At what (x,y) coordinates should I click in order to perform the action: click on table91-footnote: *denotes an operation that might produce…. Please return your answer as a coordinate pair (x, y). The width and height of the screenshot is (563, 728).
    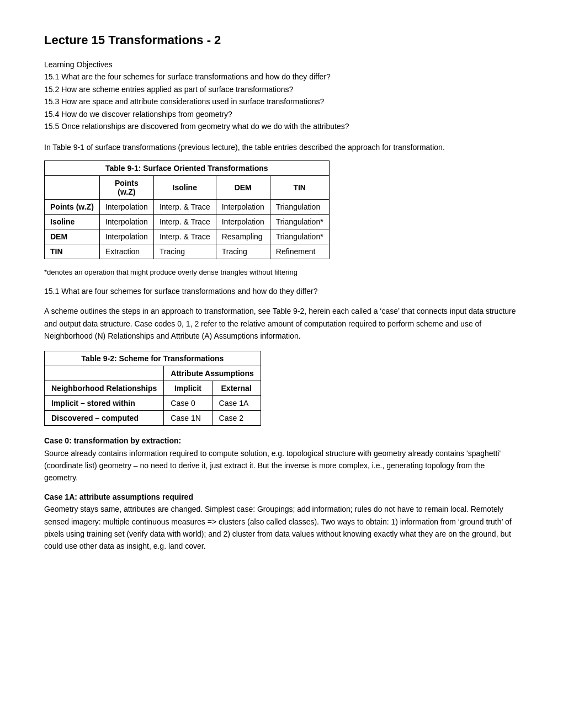
    Looking at the image, I should click on (282, 272).